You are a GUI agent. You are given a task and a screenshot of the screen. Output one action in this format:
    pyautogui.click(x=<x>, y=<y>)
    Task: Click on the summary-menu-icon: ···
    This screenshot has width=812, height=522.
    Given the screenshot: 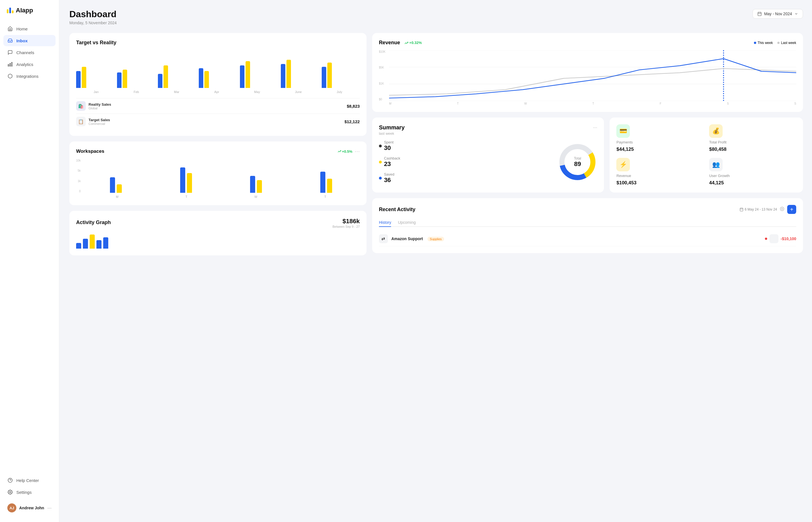 What is the action you would take?
    pyautogui.click(x=595, y=127)
    